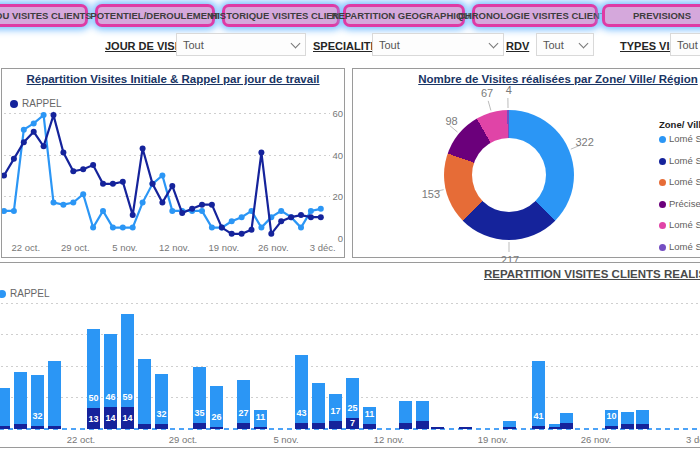 The height and width of the screenshot is (450, 700). Describe the element at coordinates (244, 413) in the screenshot. I see `bar-value-label: 27` at that location.